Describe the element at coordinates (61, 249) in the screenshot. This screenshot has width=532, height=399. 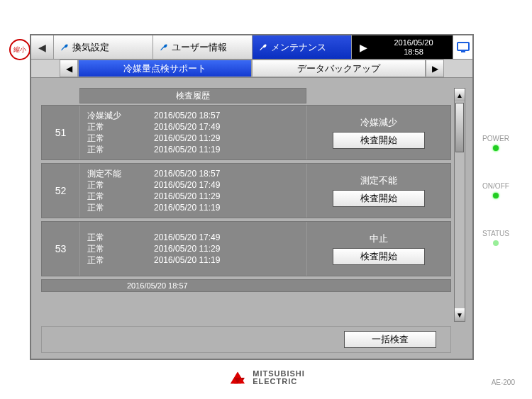
I see `row-number: 53` at that location.